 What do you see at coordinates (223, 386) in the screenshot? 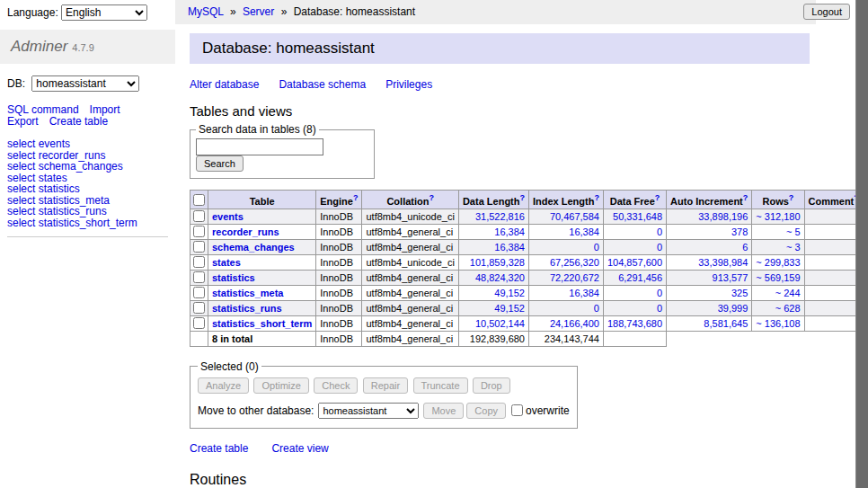
I see `analyze-button: Analyze` at bounding box center [223, 386].